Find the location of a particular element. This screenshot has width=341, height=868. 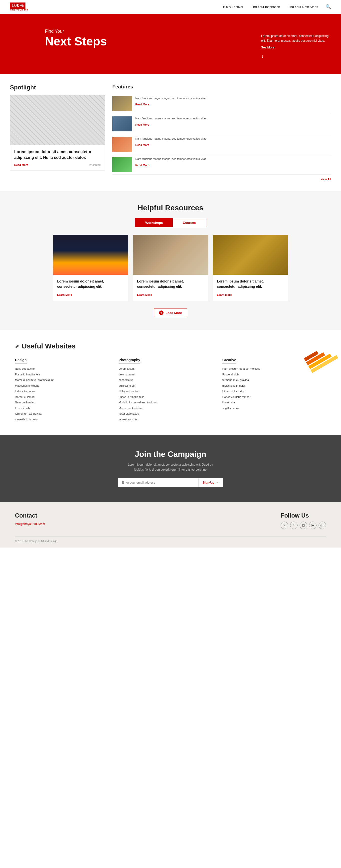

card-title-1: Lorem ipsum dolor sit amet, consectetur … is located at coordinates (91, 284).